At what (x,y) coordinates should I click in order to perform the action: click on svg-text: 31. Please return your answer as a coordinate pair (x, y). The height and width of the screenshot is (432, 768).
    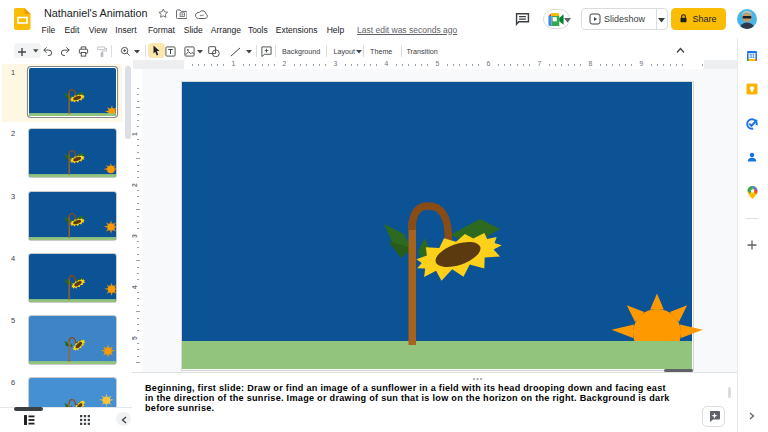
    Looking at the image, I should click on (752, 56).